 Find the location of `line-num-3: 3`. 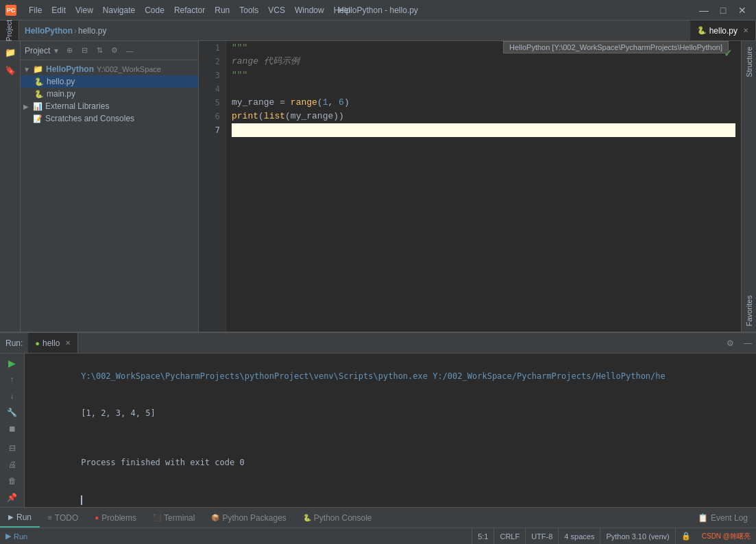

line-num-3: 3 is located at coordinates (218, 75).